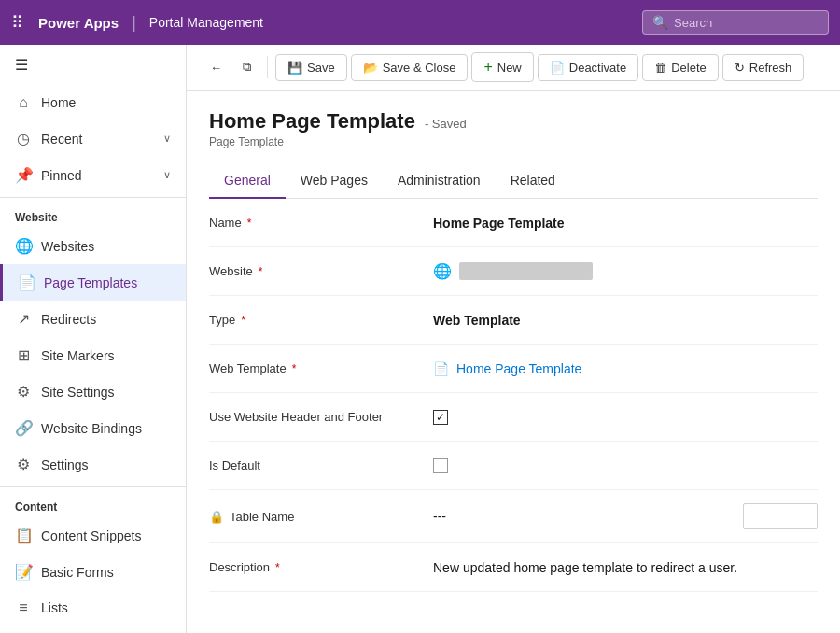 The width and height of the screenshot is (840, 633). What do you see at coordinates (513, 129) in the screenshot?
I see `page-header: Home Page Template - Saved Page Template` at bounding box center [513, 129].